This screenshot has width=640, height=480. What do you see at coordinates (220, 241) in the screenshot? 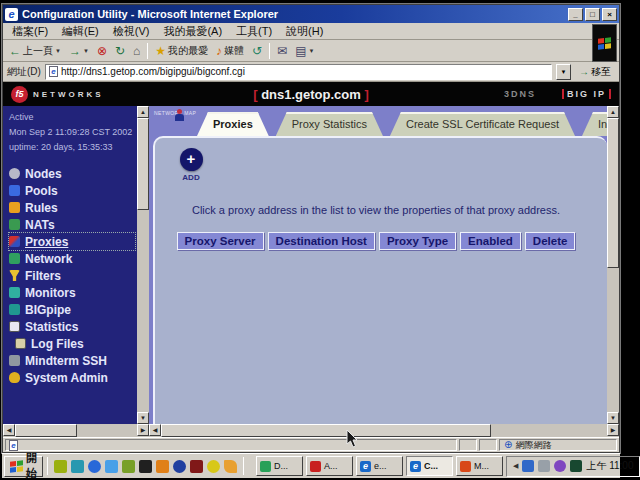
I see `column-header-proxy-server: Proxy Server` at bounding box center [220, 241].